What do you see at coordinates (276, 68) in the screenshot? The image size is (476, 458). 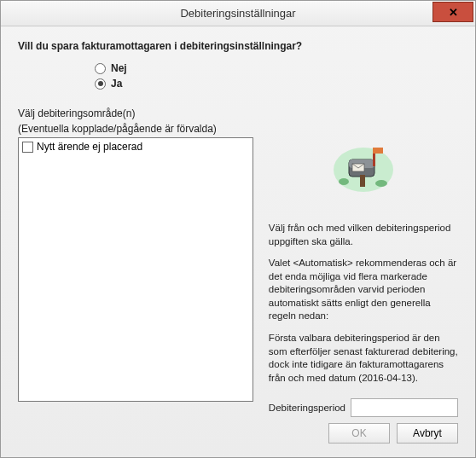 I see `radio-option-no: Nej` at bounding box center [276, 68].